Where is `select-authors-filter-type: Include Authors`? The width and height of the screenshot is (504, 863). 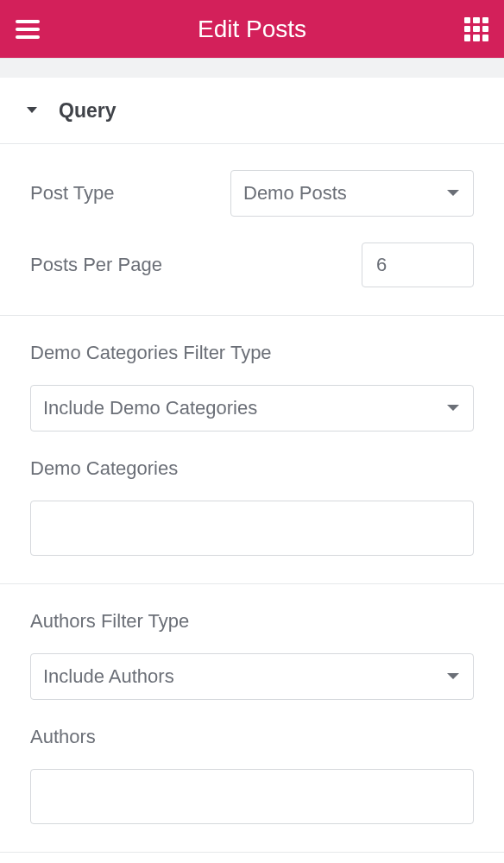
select-authors-filter-type: Include Authors is located at coordinates (252, 677).